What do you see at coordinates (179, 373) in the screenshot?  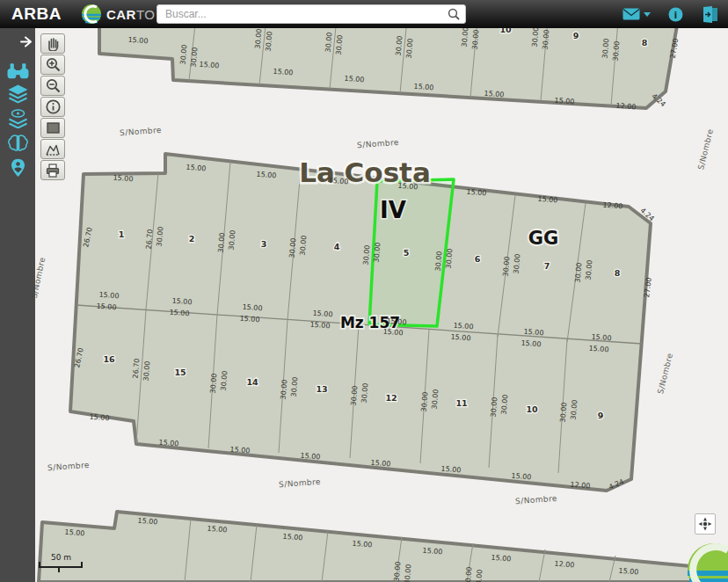 I see `parcel-number: 15` at bounding box center [179, 373].